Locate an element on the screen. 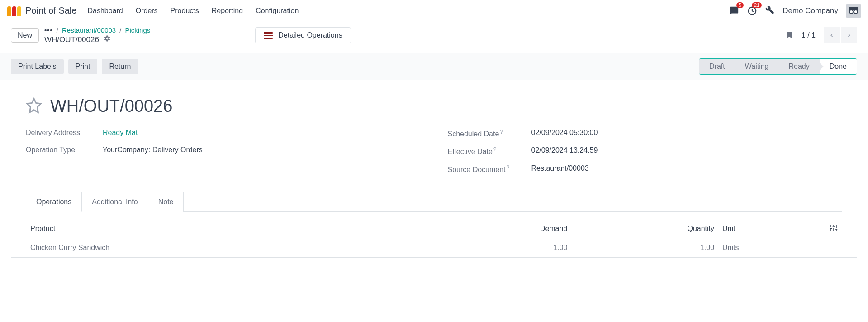 This screenshot has width=868, height=322. nav-dashboard: Dashboard is located at coordinates (105, 11).